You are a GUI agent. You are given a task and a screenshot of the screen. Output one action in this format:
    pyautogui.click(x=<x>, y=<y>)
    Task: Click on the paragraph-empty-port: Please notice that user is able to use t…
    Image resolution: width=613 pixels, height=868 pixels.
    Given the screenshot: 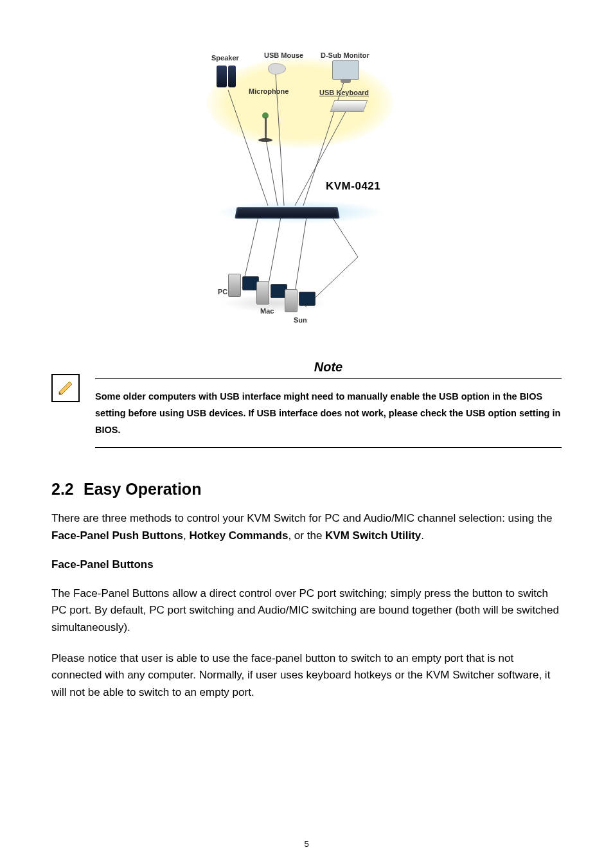 What is the action you would take?
    pyautogui.click(x=306, y=676)
    